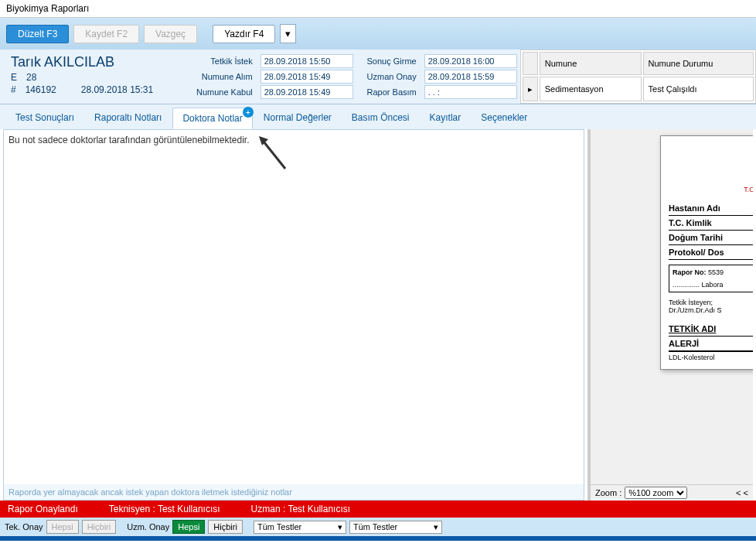 This screenshot has height=557, width=756. Describe the element at coordinates (530, 89) in the screenshot. I see `row-indicator: ▸` at that location.